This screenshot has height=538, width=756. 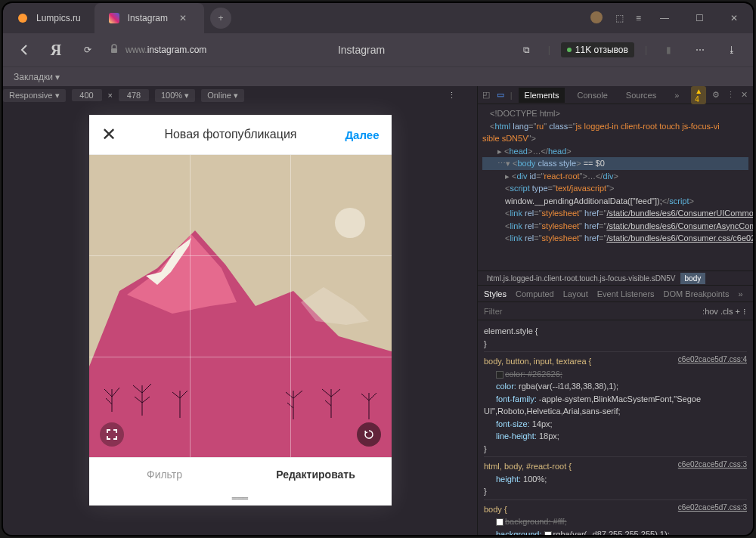 What do you see at coordinates (593, 311) in the screenshot?
I see `filter-input` at bounding box center [593, 311].